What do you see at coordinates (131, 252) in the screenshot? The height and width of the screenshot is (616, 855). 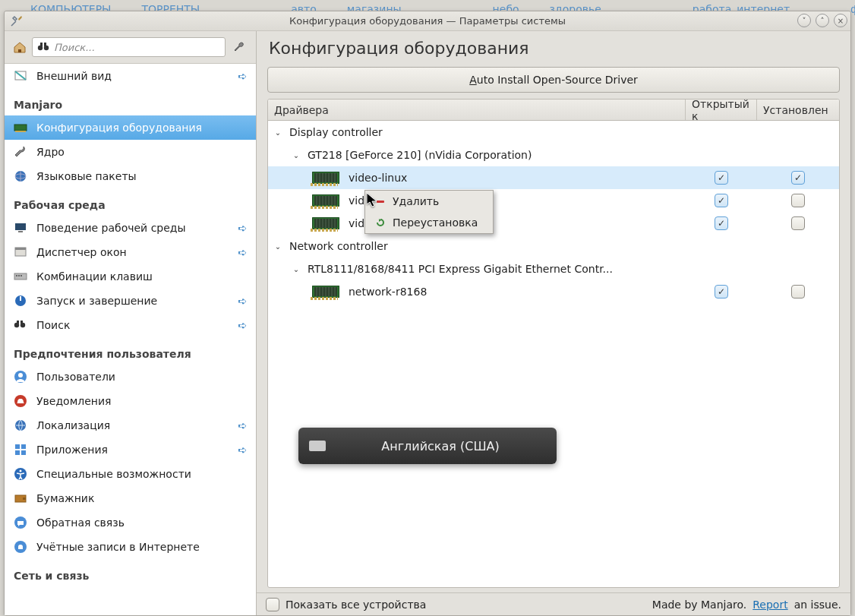 I see `sidebar-item: Диспетчер окон➪` at bounding box center [131, 252].